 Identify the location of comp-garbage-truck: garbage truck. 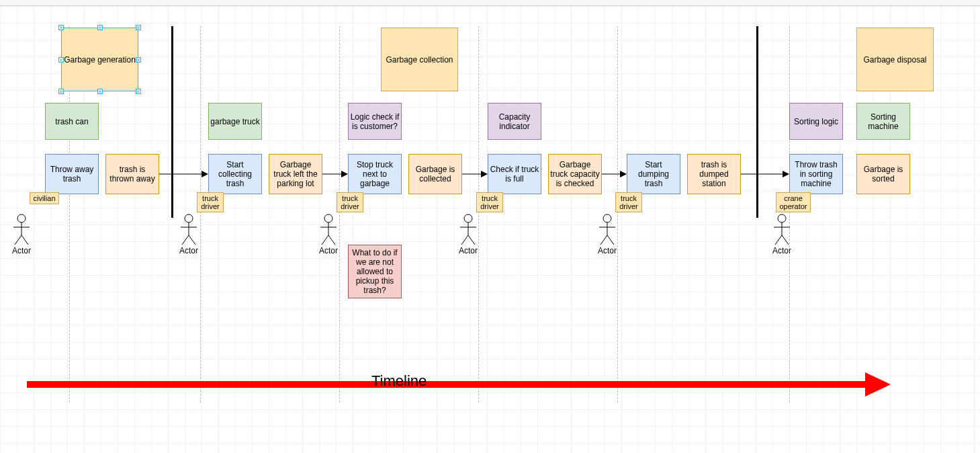
(235, 121).